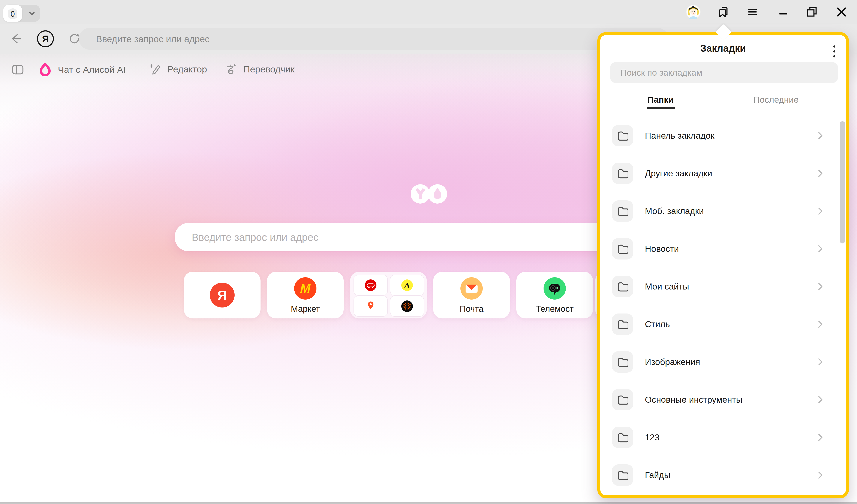 This screenshot has height=504, width=857. I want to click on kinopoisk-shortcut, so click(407, 306).